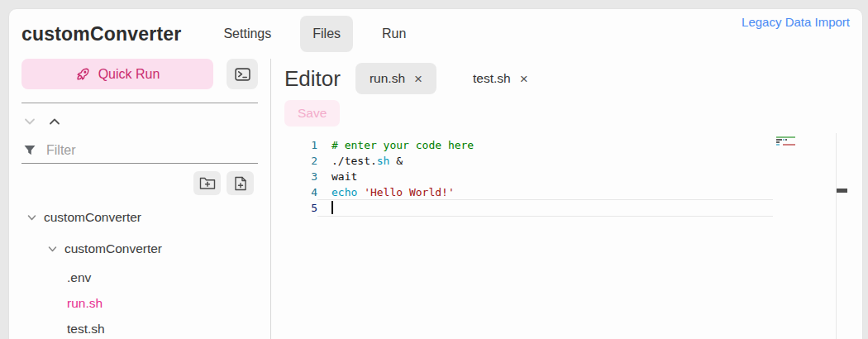  What do you see at coordinates (344, 177) in the screenshot?
I see `code-token: wait` at bounding box center [344, 177].